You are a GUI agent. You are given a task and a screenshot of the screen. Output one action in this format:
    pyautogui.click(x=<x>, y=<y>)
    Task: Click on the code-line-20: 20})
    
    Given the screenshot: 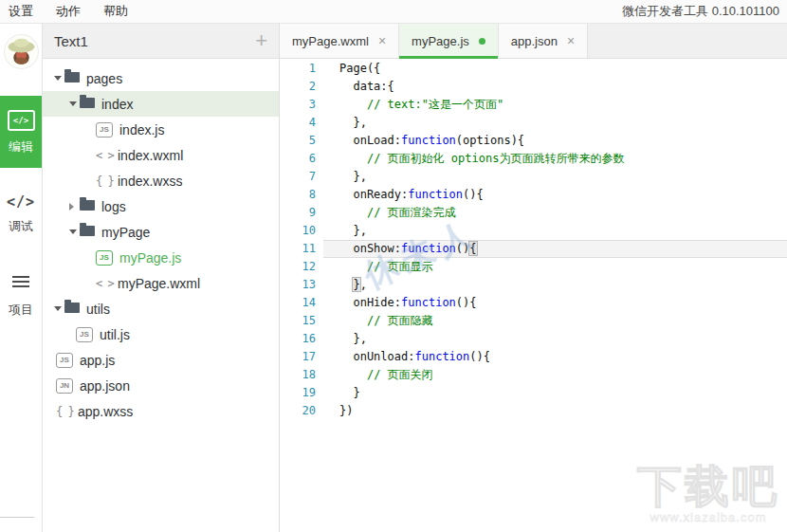 What is the action you would take?
    pyautogui.click(x=533, y=412)
    